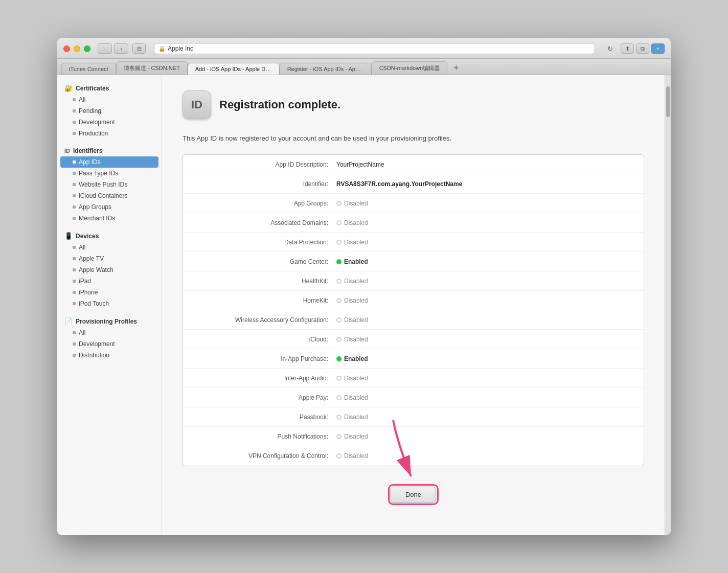  Describe the element at coordinates (109, 111) in the screenshot. I see `sidebar-item-pending: Pending` at that location.